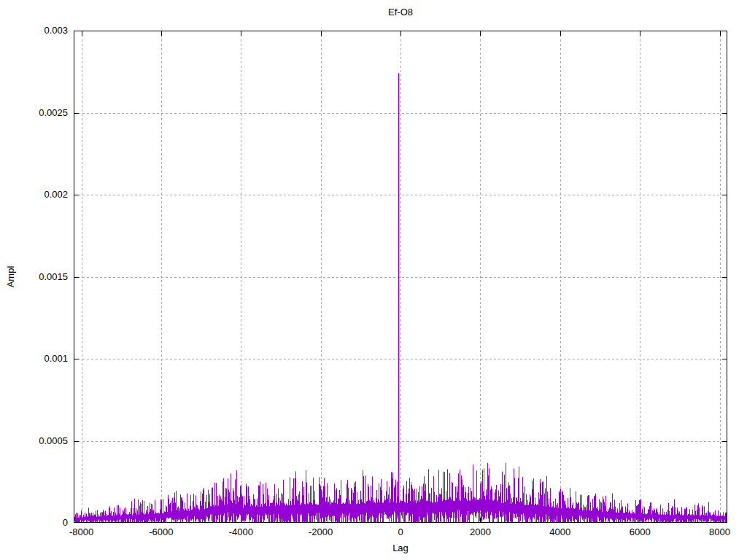 Image resolution: width=747 pixels, height=560 pixels. I want to click on x-tick-label: 0, so click(400, 532).